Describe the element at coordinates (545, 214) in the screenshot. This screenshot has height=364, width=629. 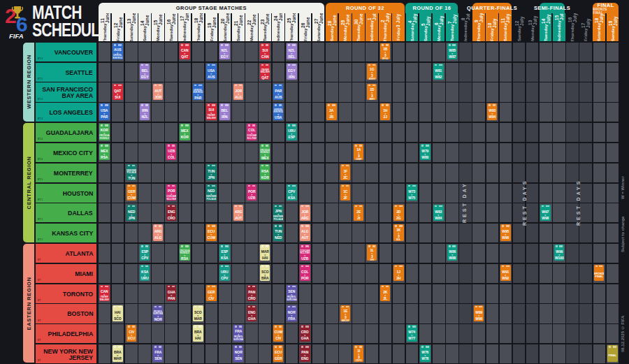
I see `match-teams: W97vW98` at that location.